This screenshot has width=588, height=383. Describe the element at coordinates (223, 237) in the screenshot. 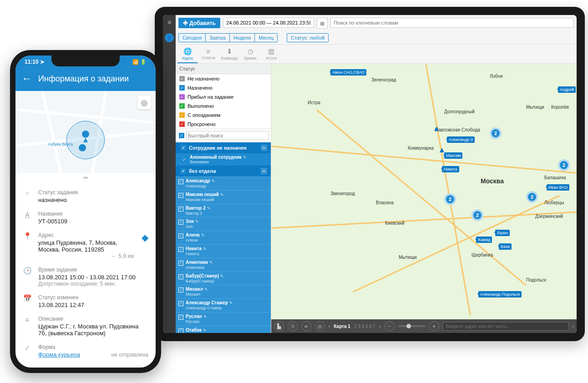

I see `employee-row: ✓Алена✎Алена` at that location.